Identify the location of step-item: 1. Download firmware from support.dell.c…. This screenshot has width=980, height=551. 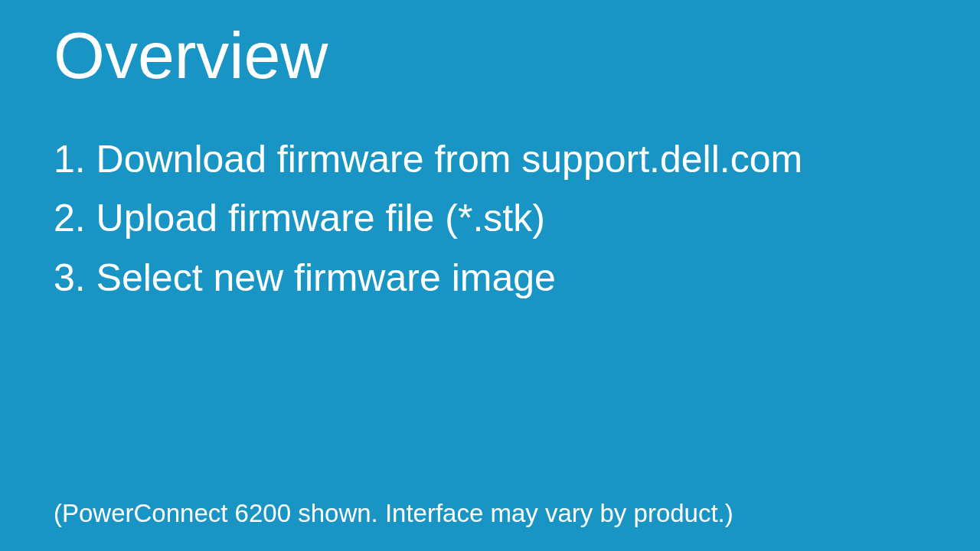
(490, 160).